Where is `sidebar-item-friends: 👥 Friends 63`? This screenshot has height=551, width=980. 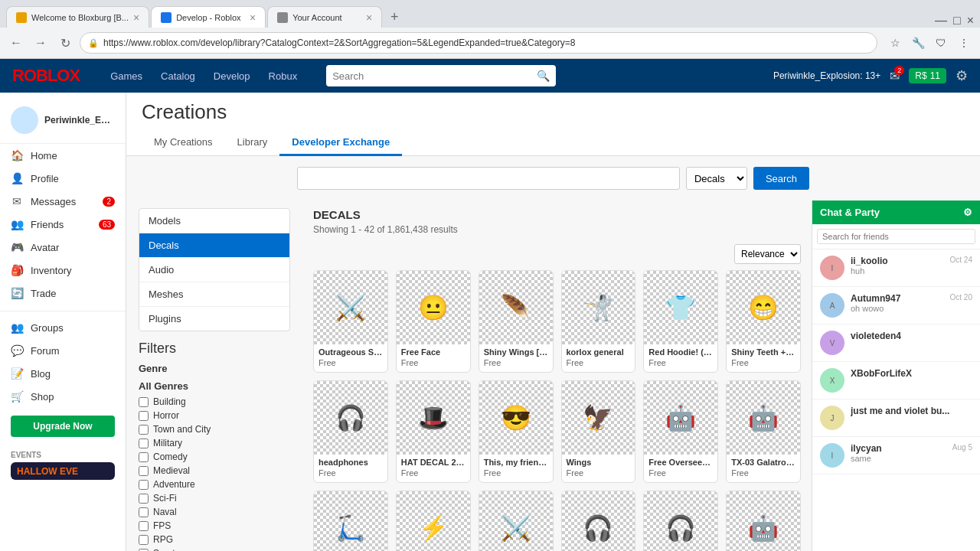 sidebar-item-friends: 👥 Friends 63 is located at coordinates (63, 224).